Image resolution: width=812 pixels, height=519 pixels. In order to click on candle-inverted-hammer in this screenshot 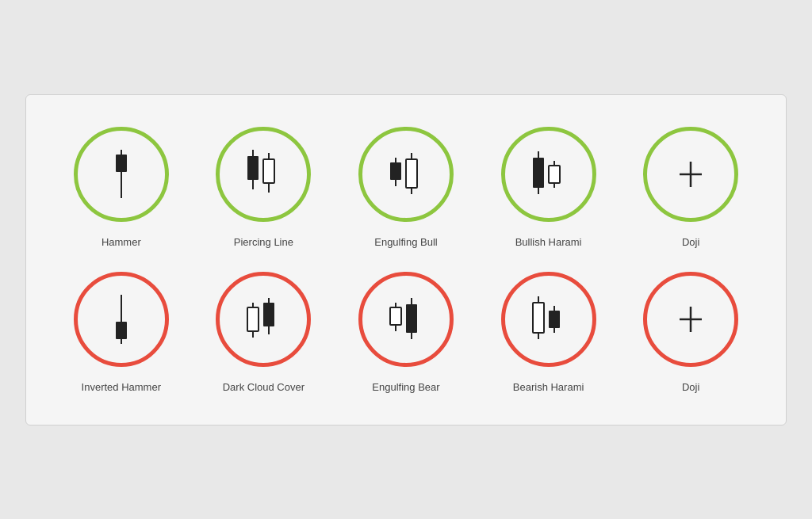, I will do `click(121, 319)`.